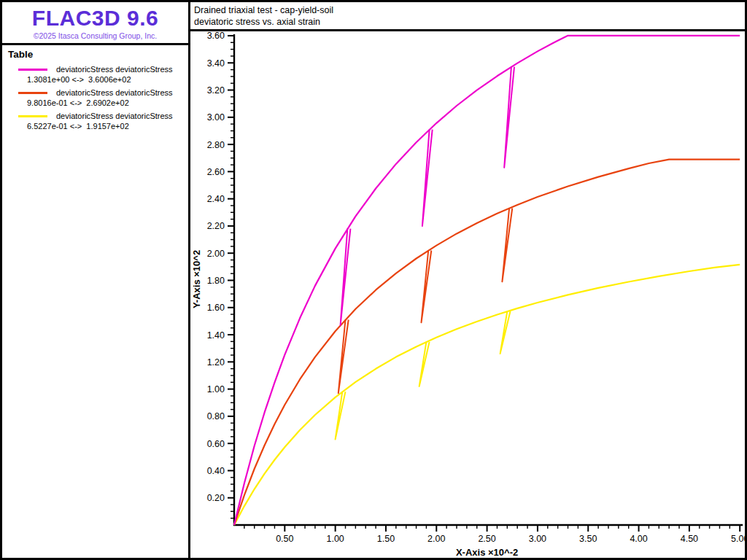 The image size is (747, 560). Describe the element at coordinates (264, 16) in the screenshot. I see `plot-title: Drained triaxial test - cap-yield-soil d…` at that location.